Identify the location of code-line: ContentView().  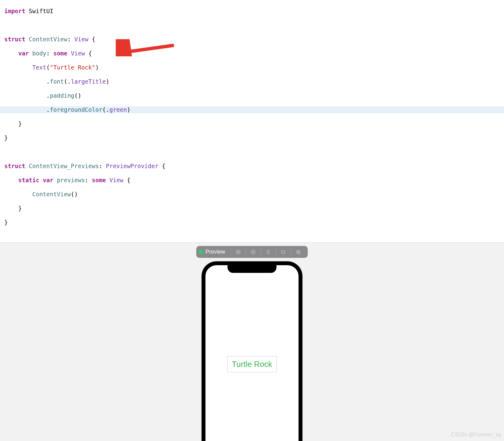
(252, 194).